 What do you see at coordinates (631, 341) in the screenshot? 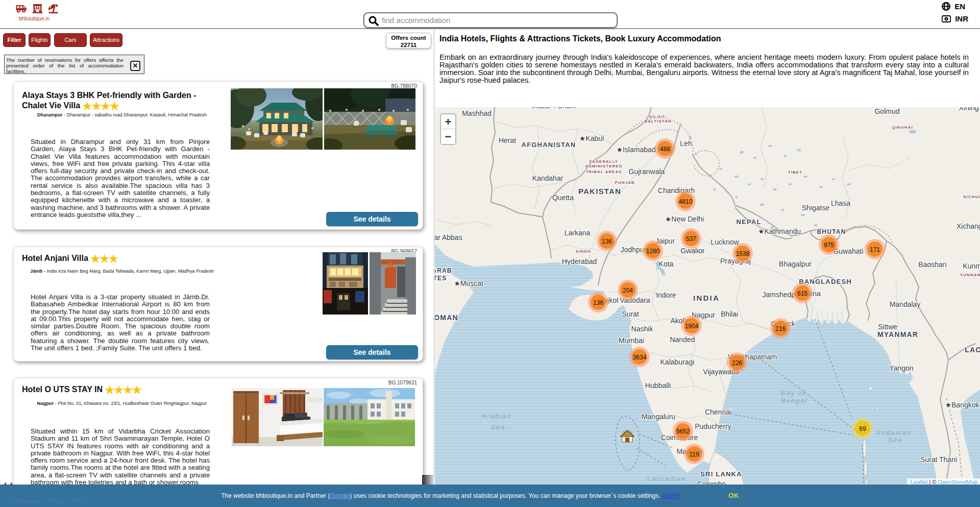
I see `svg-text: Mumbai` at bounding box center [631, 341].